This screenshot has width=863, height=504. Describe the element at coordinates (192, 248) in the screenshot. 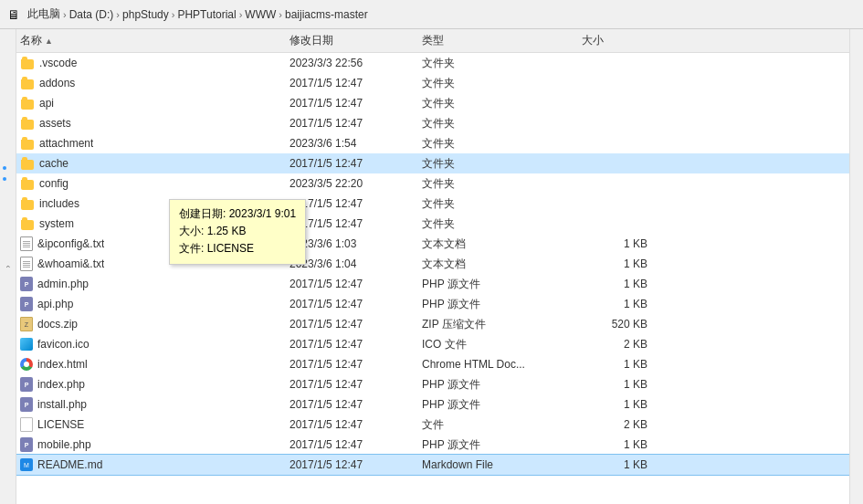

I see `tooltip-file-label: 文件:` at that location.